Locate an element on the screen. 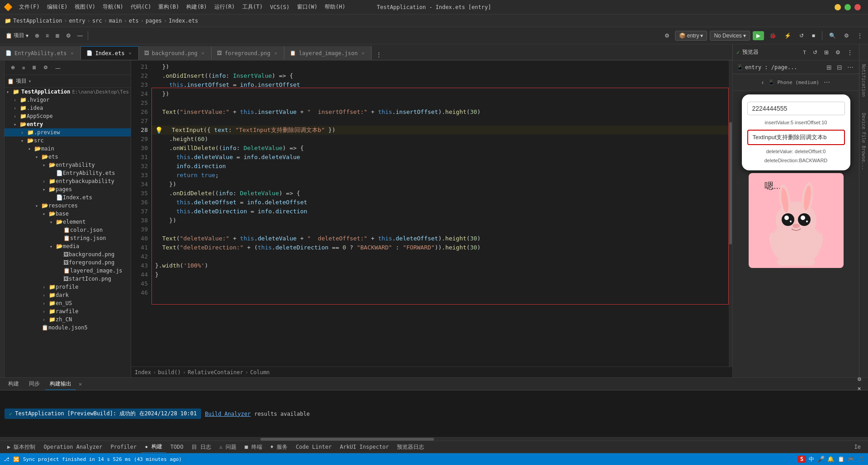  entry-module-btn: 📦 entry ▾ is located at coordinates (691, 36).